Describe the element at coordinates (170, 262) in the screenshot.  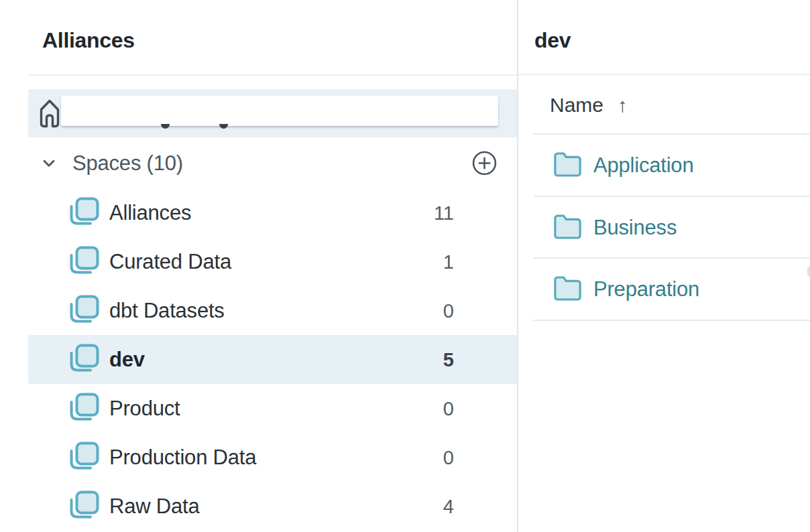
I see `sidebar-item-label: Curated Data` at that location.